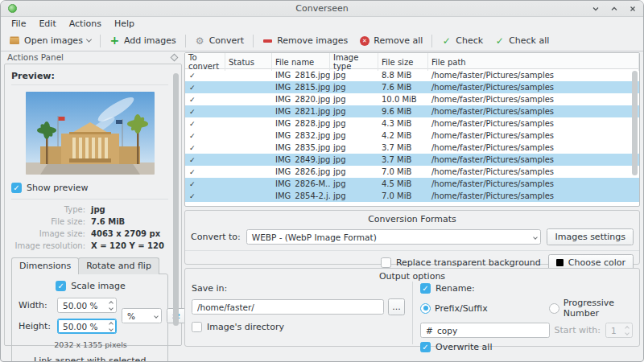 Image resolution: width=644 pixels, height=362 pixels. What do you see at coordinates (111, 306) in the screenshot?
I see `width-spin-arrows` at bounding box center [111, 306].